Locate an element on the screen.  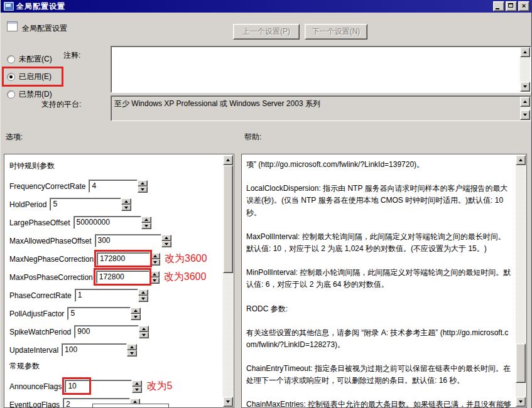
comment-label: 注释: is located at coordinates (72, 55).